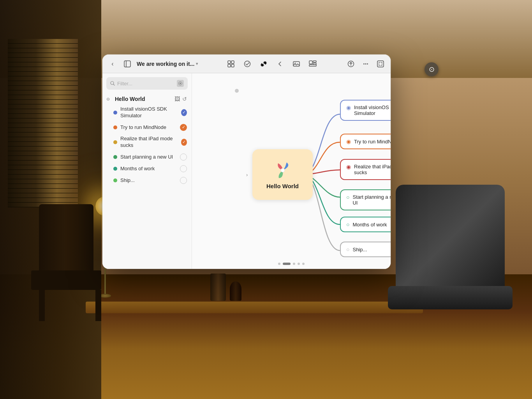 The height and width of the screenshot is (399, 532). I want to click on sidebar-item-start-planning: Start planning a new UI, so click(147, 157).